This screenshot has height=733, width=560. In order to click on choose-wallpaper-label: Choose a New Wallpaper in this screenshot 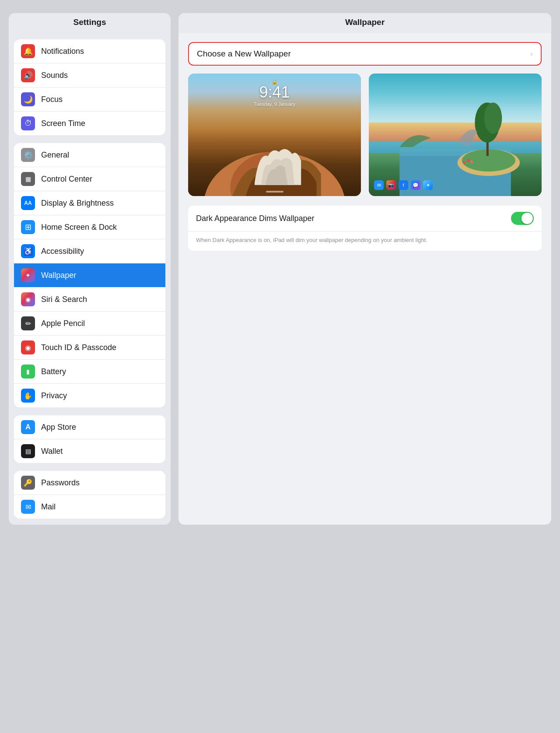, I will do `click(244, 54)`.